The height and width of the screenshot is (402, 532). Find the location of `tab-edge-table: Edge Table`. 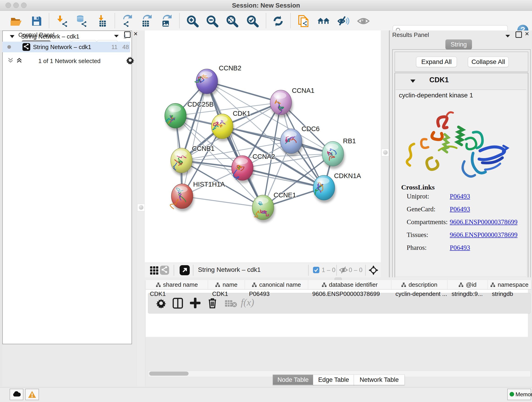

tab-edge-table: Edge Table is located at coordinates (334, 380).